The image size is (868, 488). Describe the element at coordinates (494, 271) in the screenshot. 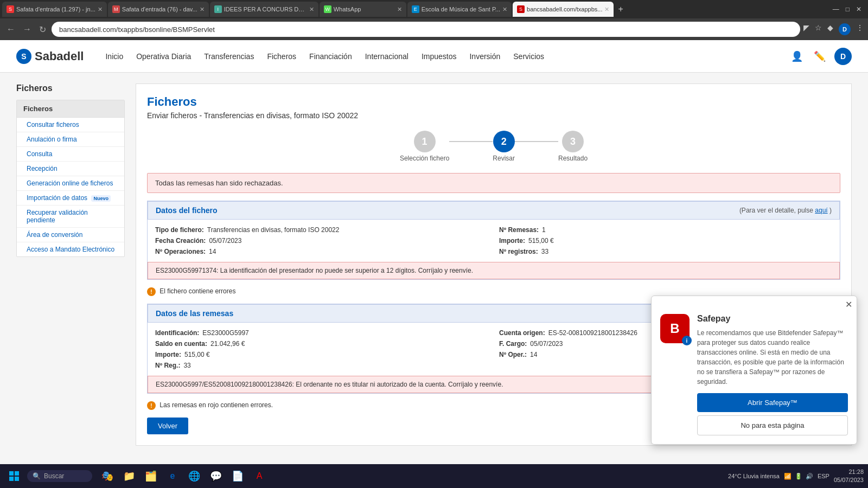

I see `error-row-1: ES23000G59971374: La identificación del …` at that location.